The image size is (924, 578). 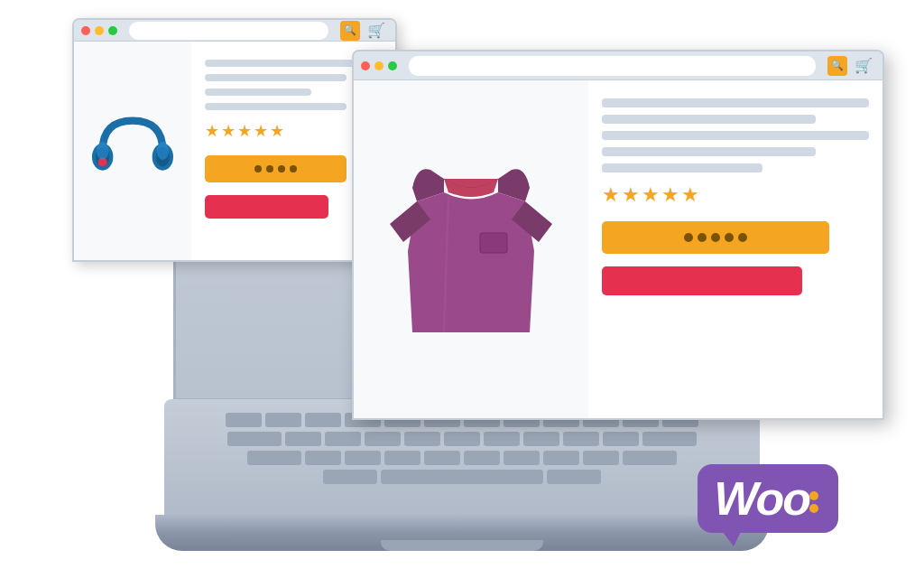 I want to click on spacebar-key, so click(x=462, y=477).